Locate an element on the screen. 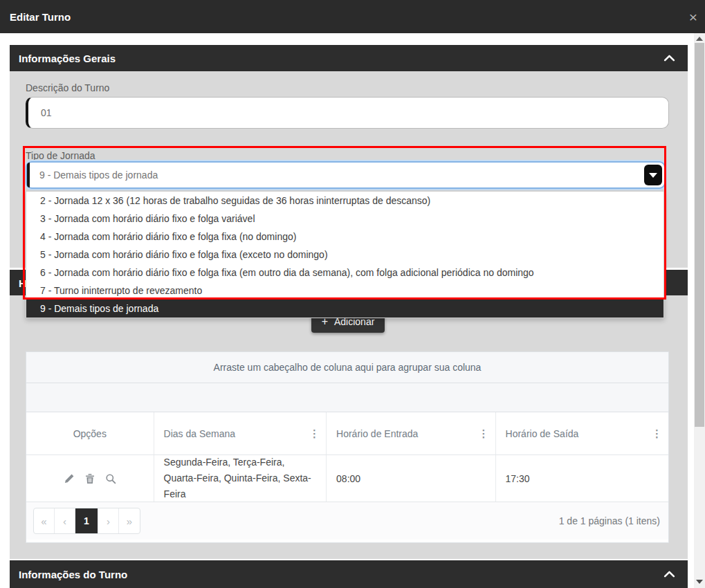  dropdown-option-selected: 9 - Demais tipos de jornada is located at coordinates (345, 309).